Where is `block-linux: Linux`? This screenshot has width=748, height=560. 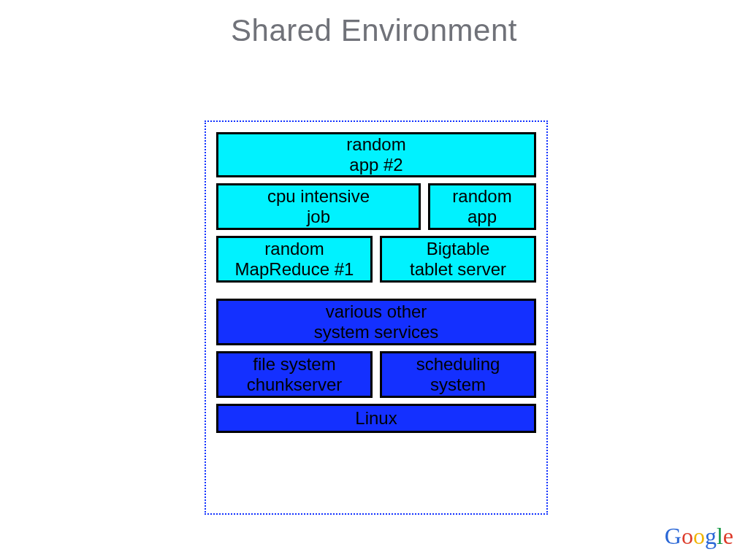 block-linux: Linux is located at coordinates (376, 418).